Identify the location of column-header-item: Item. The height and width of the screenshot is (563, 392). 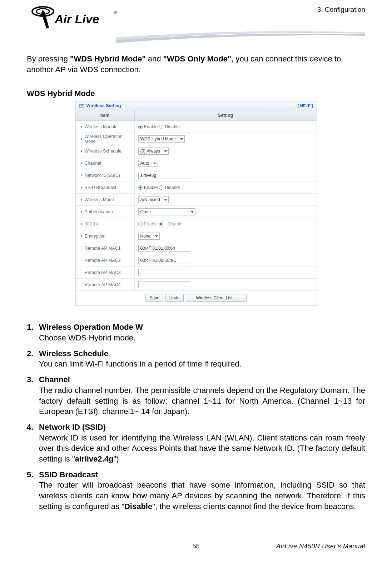
(105, 115).